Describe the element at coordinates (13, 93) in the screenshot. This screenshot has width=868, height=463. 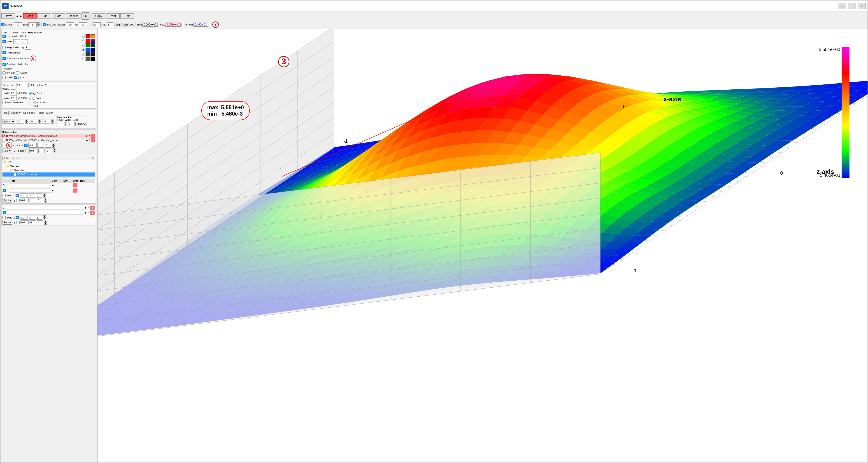
I see `x-axis-val` at that location.